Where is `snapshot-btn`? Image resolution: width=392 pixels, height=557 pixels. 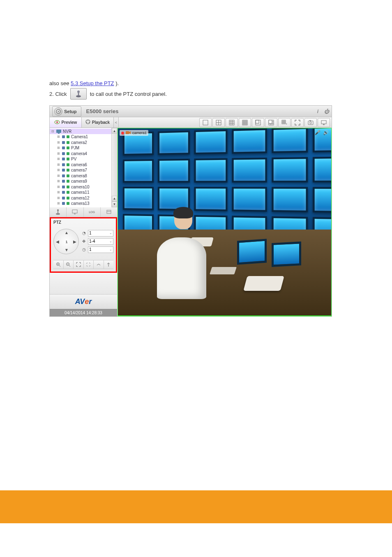
snapshot-btn is located at coordinates (311, 123).